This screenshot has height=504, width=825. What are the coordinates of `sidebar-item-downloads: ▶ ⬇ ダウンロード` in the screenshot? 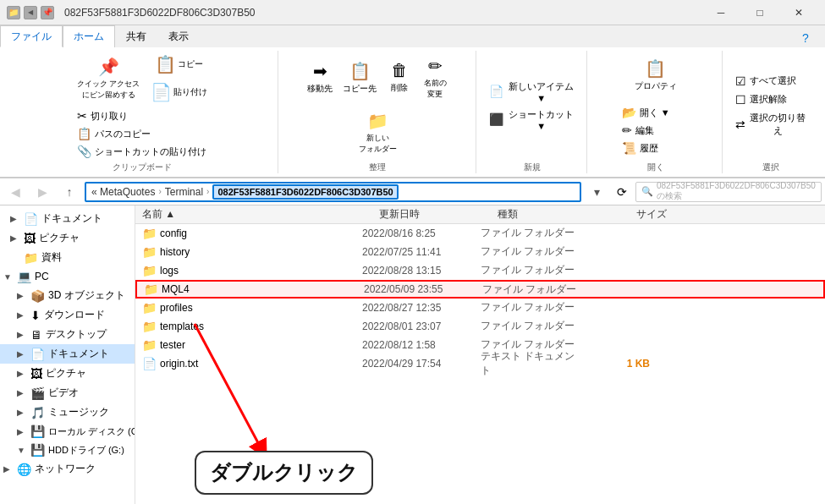 It's located at (68, 315).